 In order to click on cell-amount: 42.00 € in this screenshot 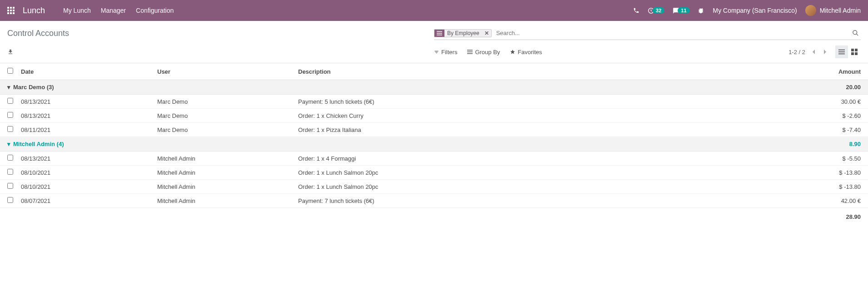, I will do `click(841, 201)`.